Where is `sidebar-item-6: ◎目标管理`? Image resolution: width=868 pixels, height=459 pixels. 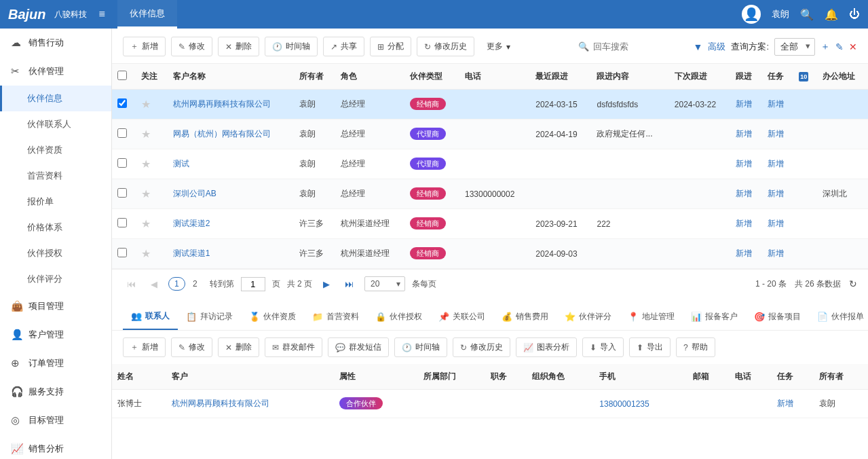 sidebar-item-6: ◎目标管理 is located at coordinates (56, 420).